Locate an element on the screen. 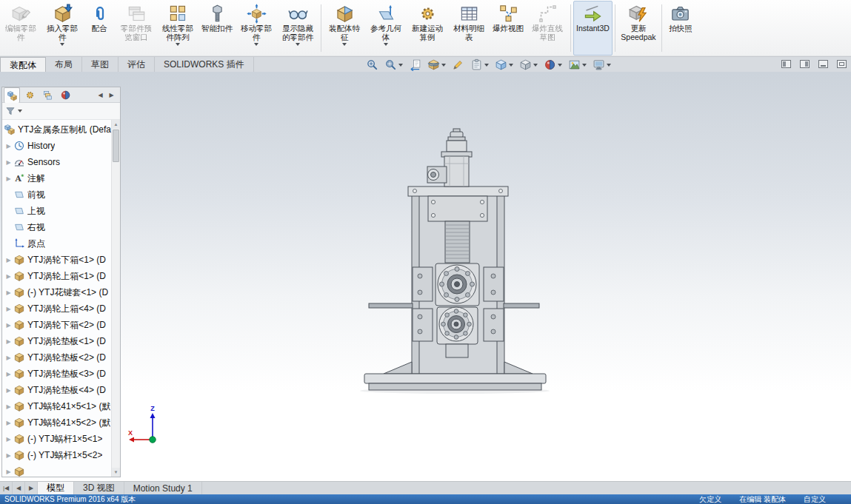 This screenshot has height=504, width=851. cmd-edit-component-button: 编辑零部件 is located at coordinates (21, 28).